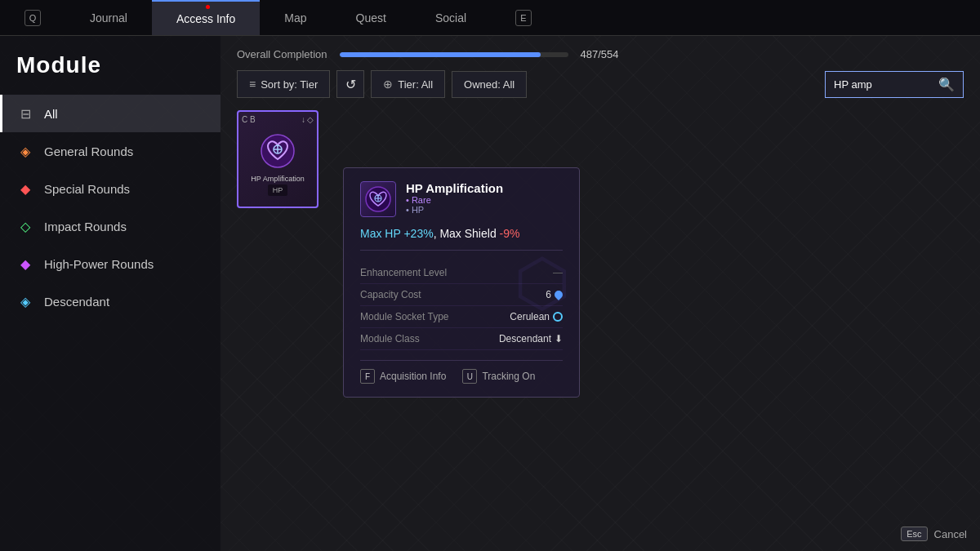 Image resolution: width=980 pixels, height=551 pixels. Describe the element at coordinates (413, 376) in the screenshot. I see `acquisition-label: Acquisition Info` at that location.